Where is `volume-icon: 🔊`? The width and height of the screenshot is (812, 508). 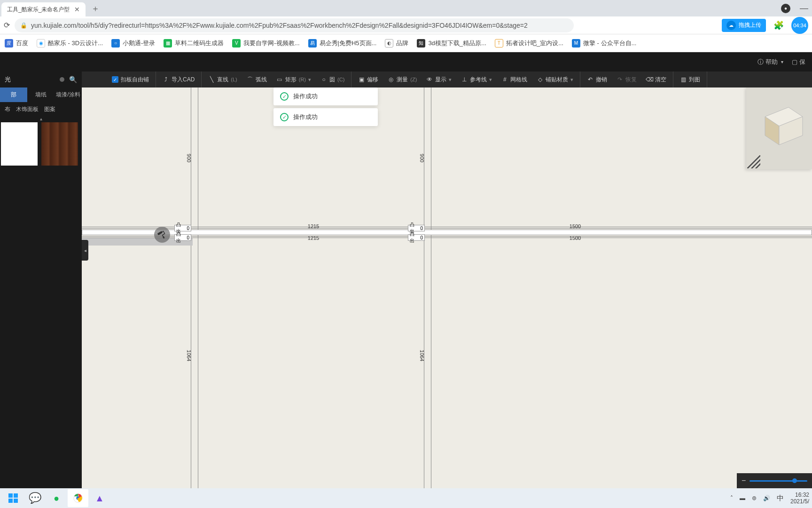 volume-icon: 🔊 is located at coordinates (767, 498).